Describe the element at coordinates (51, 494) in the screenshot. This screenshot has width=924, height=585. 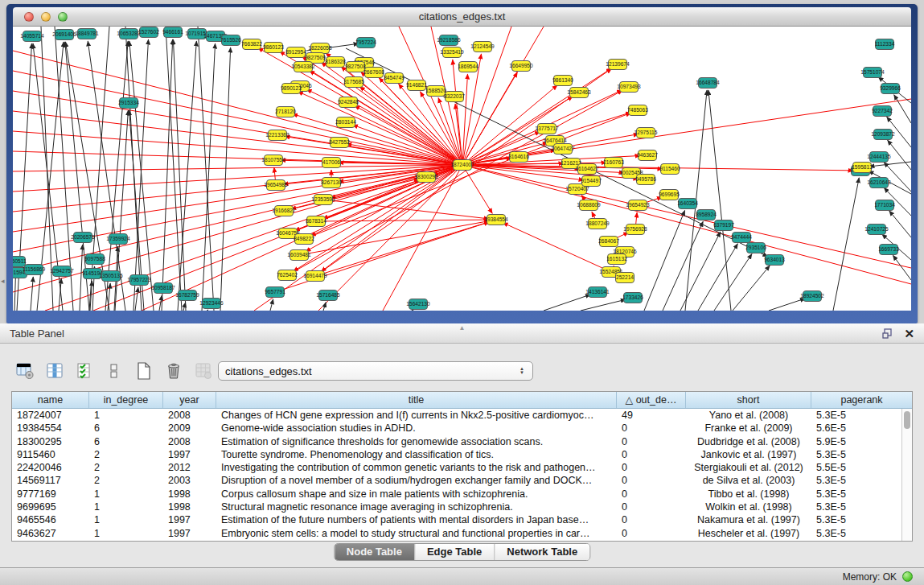
I see `table-cell: 9777169` at that location.